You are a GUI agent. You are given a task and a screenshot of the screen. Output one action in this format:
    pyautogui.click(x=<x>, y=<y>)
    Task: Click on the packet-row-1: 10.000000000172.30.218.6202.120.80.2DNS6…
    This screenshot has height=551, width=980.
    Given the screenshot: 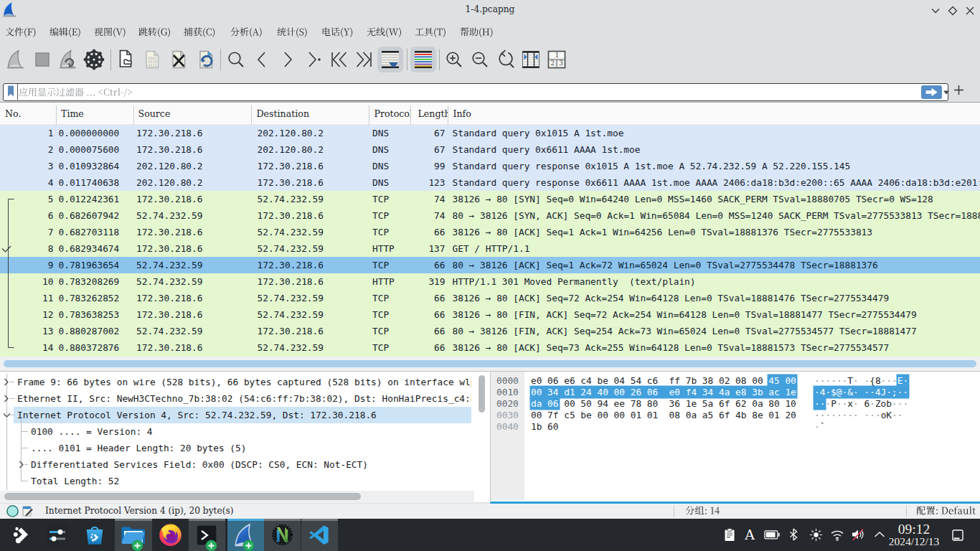 What is the action you would take?
    pyautogui.click(x=490, y=133)
    